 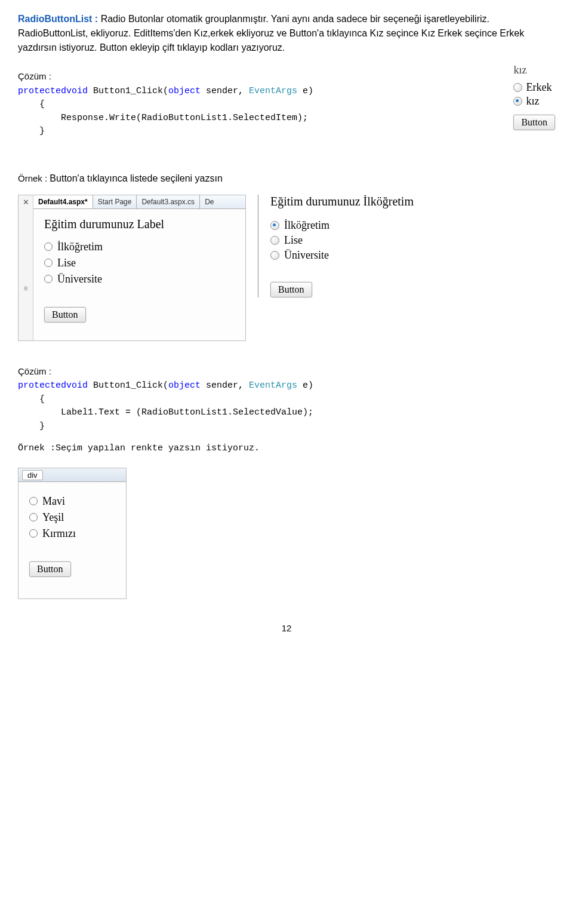 What do you see at coordinates (224, 386) in the screenshot?
I see `code2-mid: sender,` at bounding box center [224, 386].